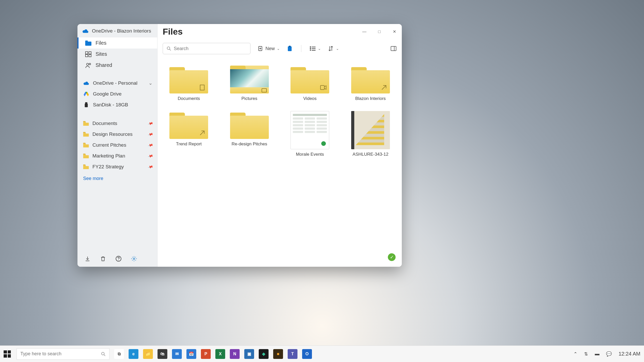 The image size is (644, 362). Describe the element at coordinates (235, 354) in the screenshot. I see `taskbar-app-onenote: N` at that location.